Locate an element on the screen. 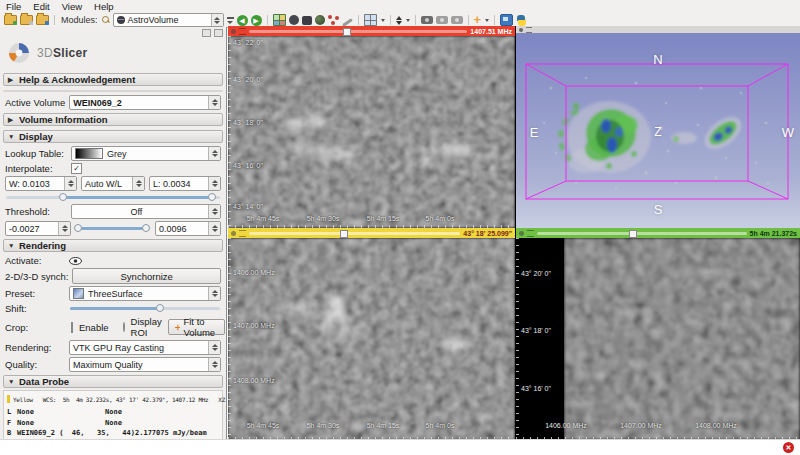  yellow-slice-swatch is located at coordinates (8, 399).